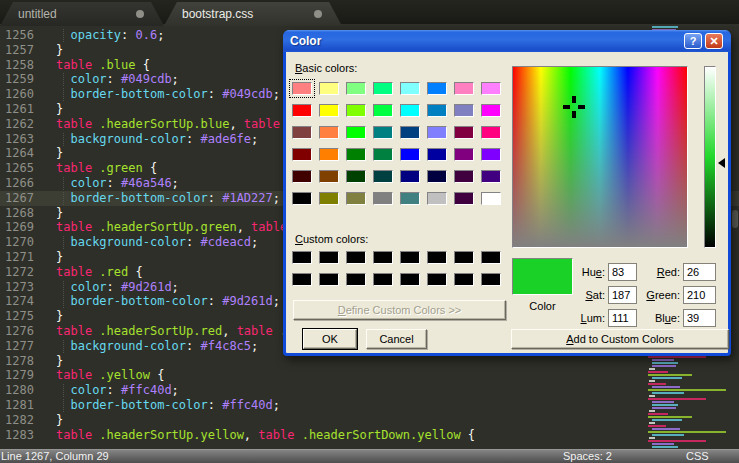 The height and width of the screenshot is (463, 739). What do you see at coordinates (574, 107) in the screenshot?
I see `color-field-crosshair-icon` at bounding box center [574, 107].